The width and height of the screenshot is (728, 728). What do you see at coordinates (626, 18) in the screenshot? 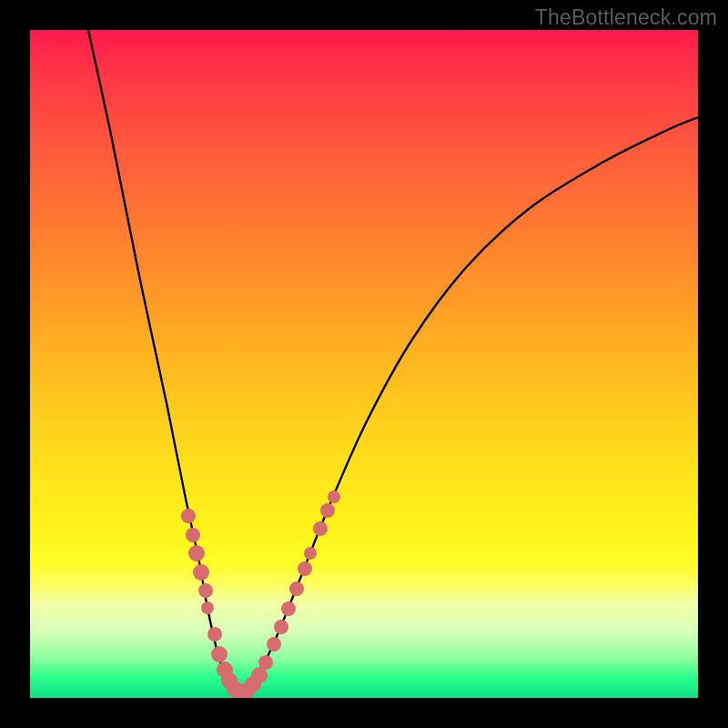
I see `watermark-text: TheBottleneck.com` at bounding box center [626, 18].